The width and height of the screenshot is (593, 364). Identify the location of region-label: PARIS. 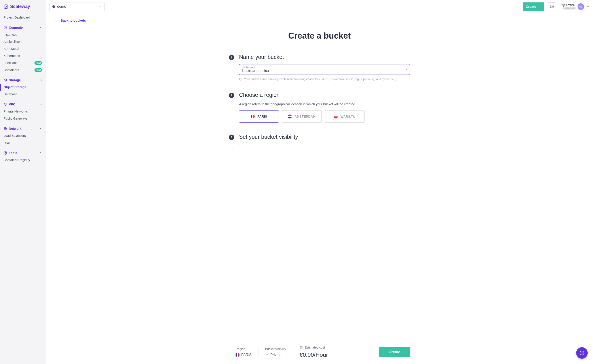
(262, 117).